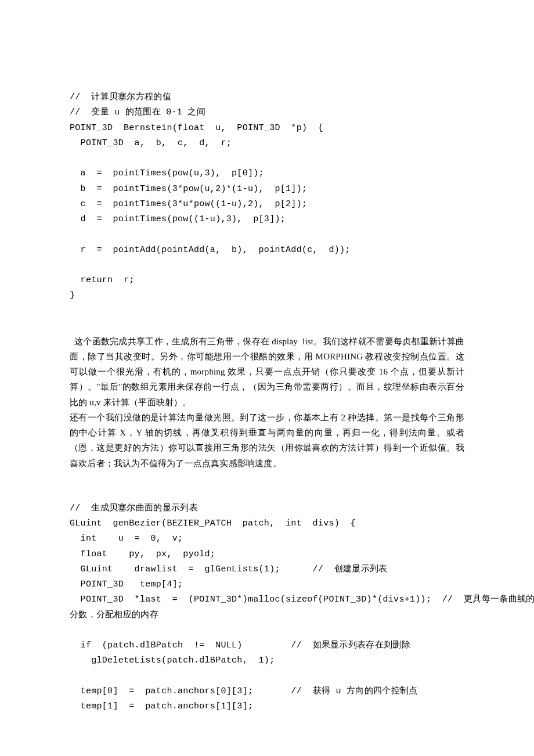  I want to click on prose-paragraph-1: 这个函数完成共享工作，生成所有三角带，保存在 display list。我们这样…, so click(267, 372).